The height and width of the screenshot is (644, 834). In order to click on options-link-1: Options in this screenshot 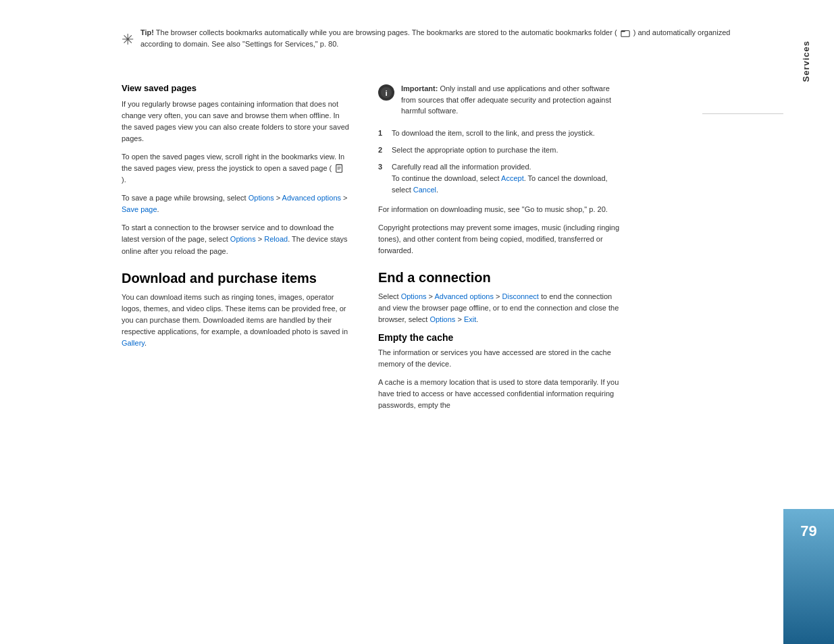, I will do `click(261, 198)`.